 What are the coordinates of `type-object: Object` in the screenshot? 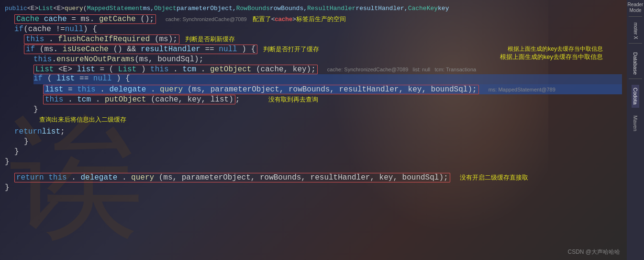 It's located at (166, 9).